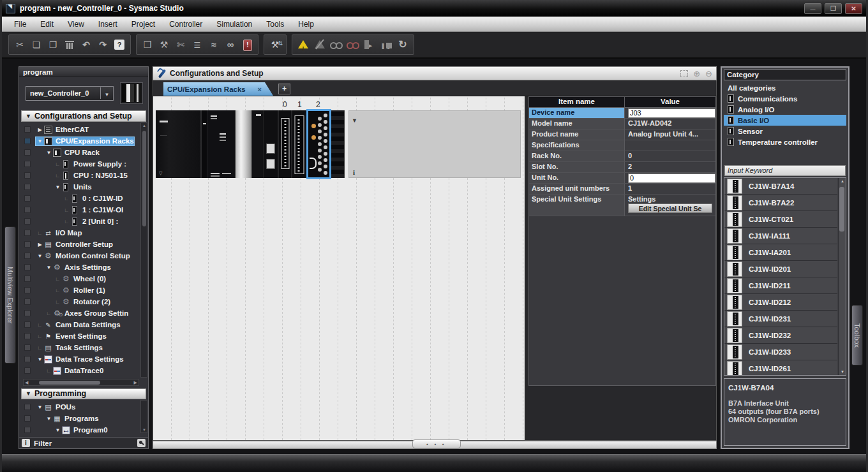 The height and width of the screenshot is (472, 868). Describe the element at coordinates (79, 129) in the screenshot. I see `tree-item: ▶EtherCAT` at that location.